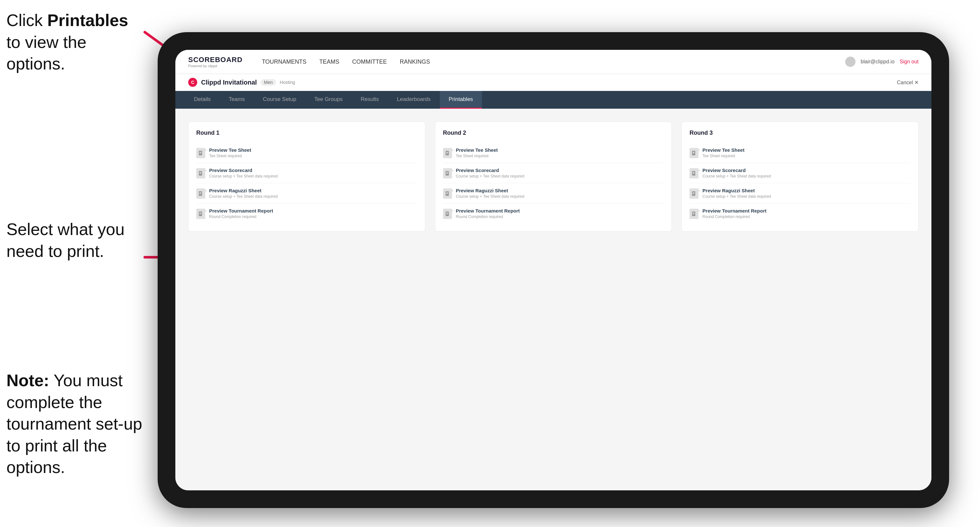 The width and height of the screenshot is (980, 527). Describe the element at coordinates (307, 153) in the screenshot. I see `round1-tee-sheet: Preview Tee Sheet Tee Sheet required` at that location.